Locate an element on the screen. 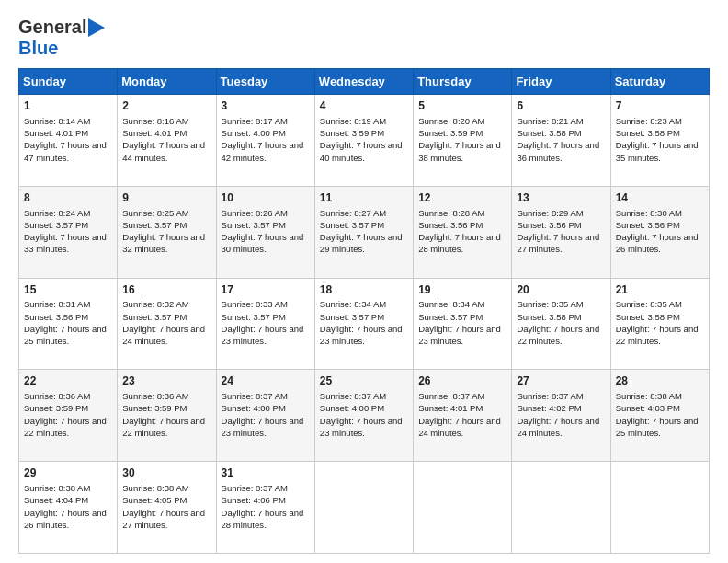 This screenshot has width=728, height=563. day-number: 17 is located at coordinates (266, 291).